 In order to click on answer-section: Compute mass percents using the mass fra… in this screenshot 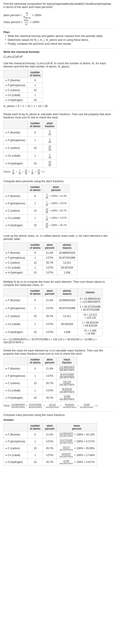, I will do `click(58, 440)`.